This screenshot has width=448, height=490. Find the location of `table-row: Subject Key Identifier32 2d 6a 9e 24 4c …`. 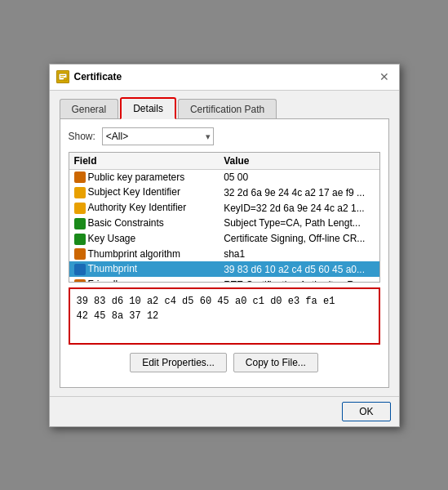

table-row: Subject Key Identifier32 2d 6a 9e 24 4c … is located at coordinates (224, 193).